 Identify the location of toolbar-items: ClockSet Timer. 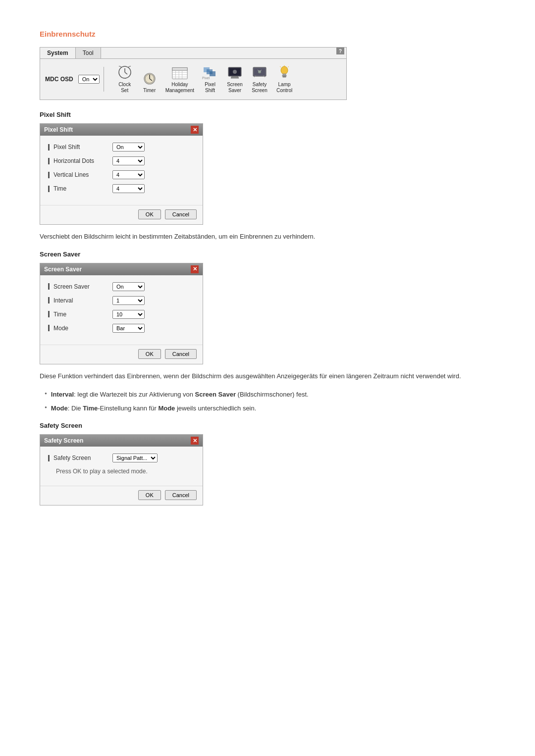
(205, 79).